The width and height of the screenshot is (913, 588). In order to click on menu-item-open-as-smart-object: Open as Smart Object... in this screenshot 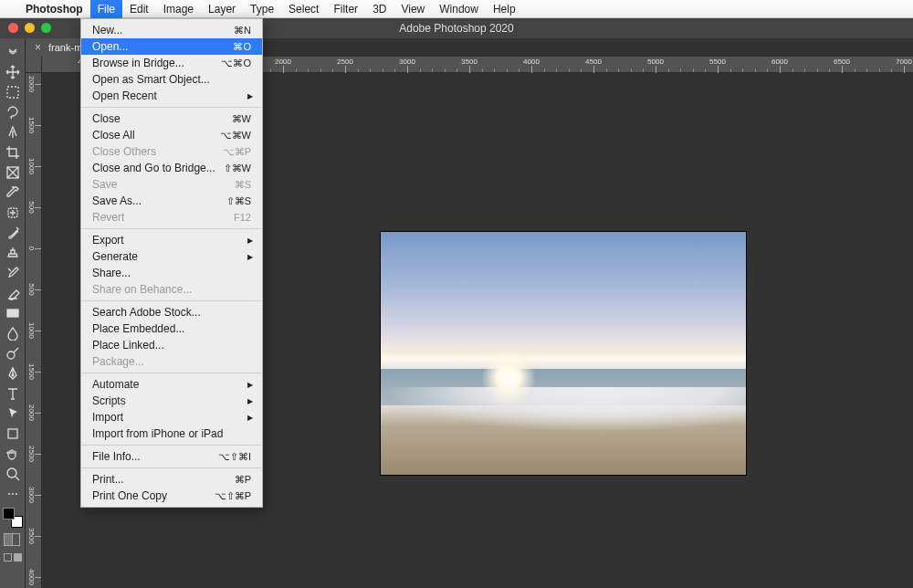, I will do `click(172, 79)`.